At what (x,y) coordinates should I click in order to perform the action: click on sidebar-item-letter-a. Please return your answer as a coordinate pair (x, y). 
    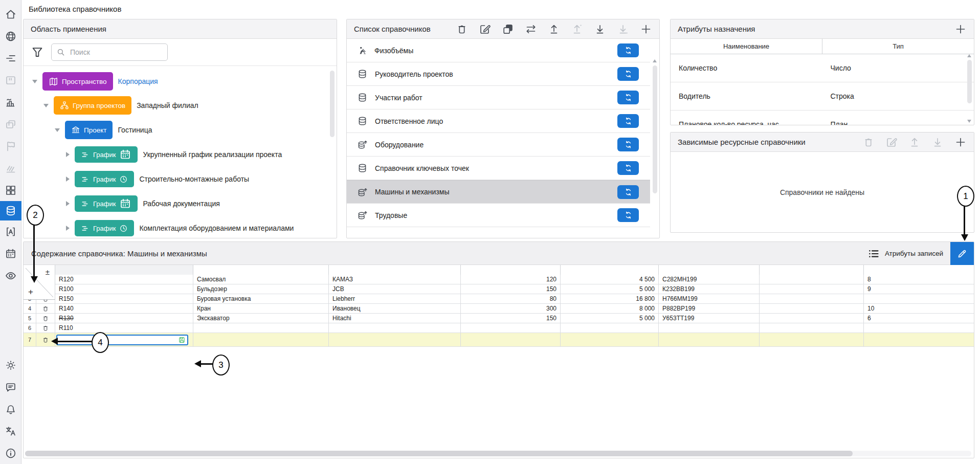
    Looking at the image, I should click on (11, 231).